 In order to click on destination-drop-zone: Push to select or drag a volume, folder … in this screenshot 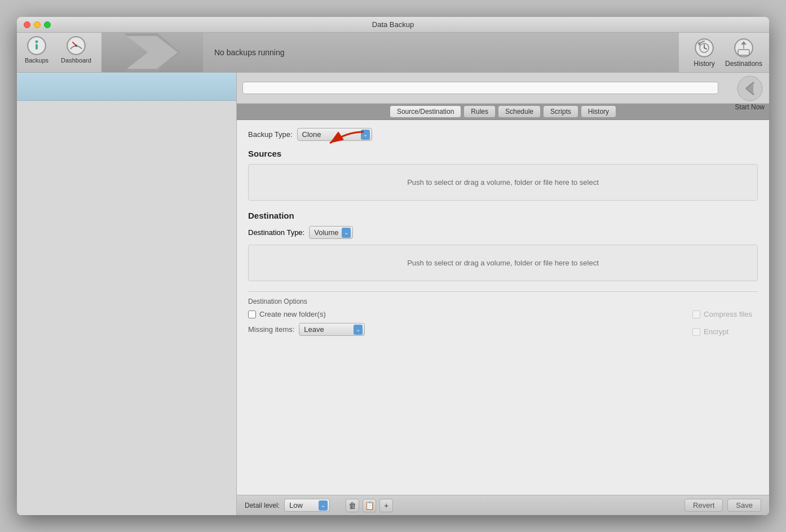, I will do `click(503, 263)`.